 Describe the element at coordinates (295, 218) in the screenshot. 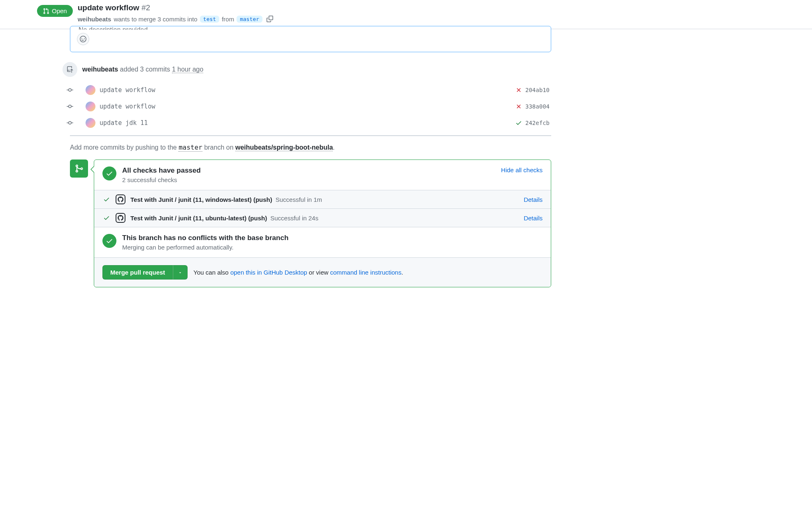

I see `check-duration: Successful in 24s` at that location.